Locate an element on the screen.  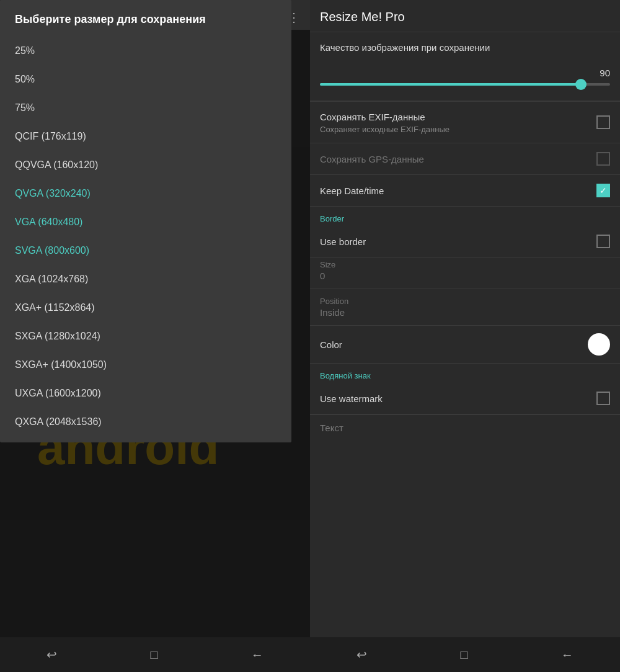
bottom-nav-left: ↩ □ ← is located at coordinates (155, 655).